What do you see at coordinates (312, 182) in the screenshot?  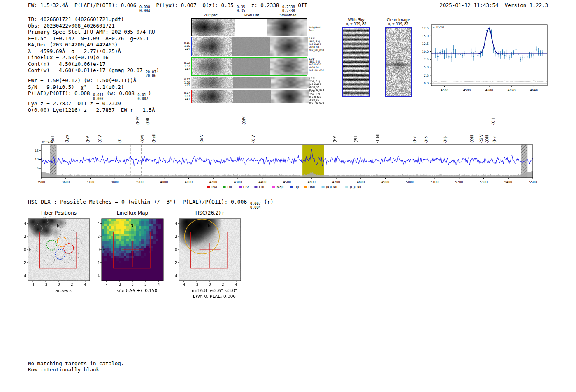 I see `svg-text: 4600` at bounding box center [312, 182].